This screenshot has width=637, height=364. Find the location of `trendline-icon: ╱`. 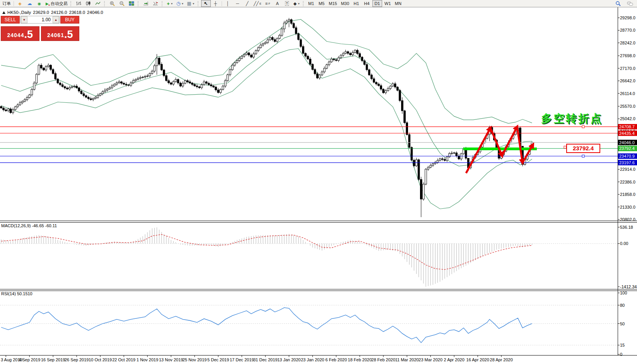

trendline-icon: ╱ is located at coordinates (248, 4).